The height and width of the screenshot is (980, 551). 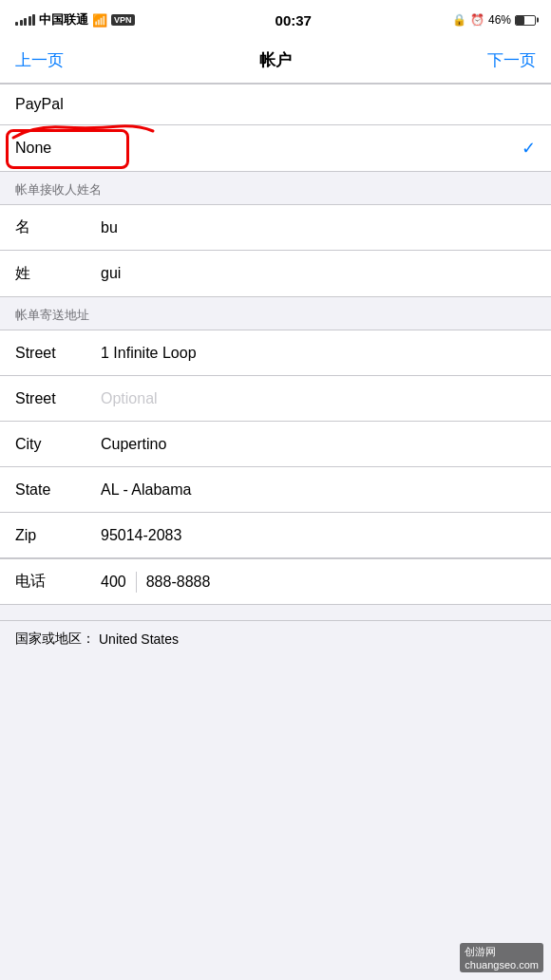 I want to click on state-label: State, so click(x=58, y=490).